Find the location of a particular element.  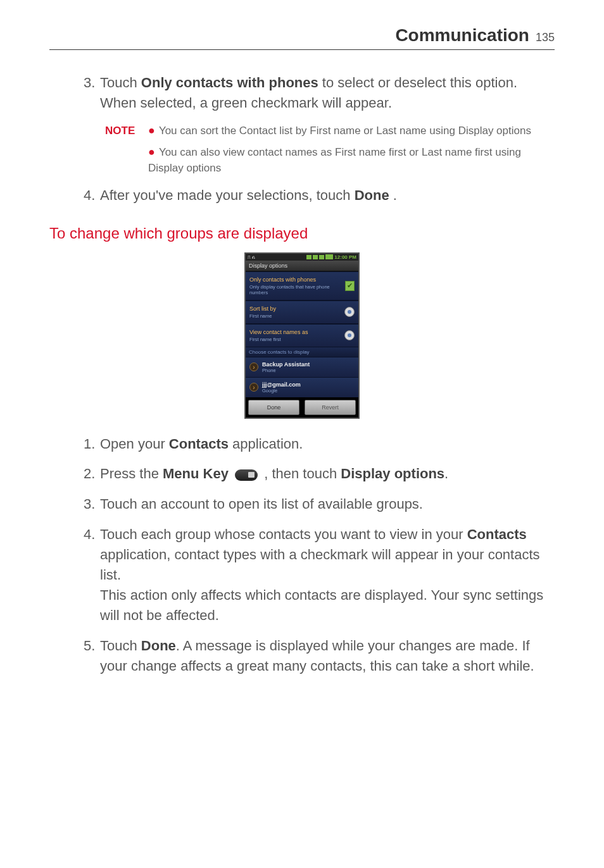

menu-key-icon is located at coordinates (246, 475).